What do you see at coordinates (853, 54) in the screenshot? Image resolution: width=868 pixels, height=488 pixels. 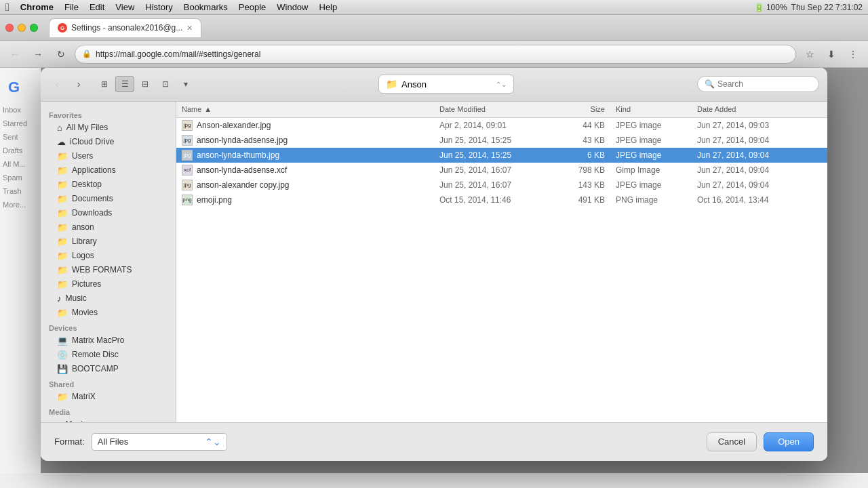 I see `menu-button: ⋮` at bounding box center [853, 54].